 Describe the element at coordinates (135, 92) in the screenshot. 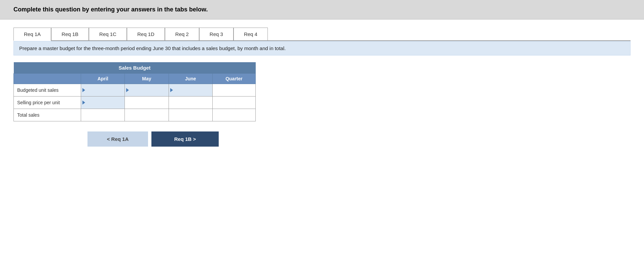

I see `budget-table-wrapper: Sales Budget April May June Quarter Budg…` at that location.